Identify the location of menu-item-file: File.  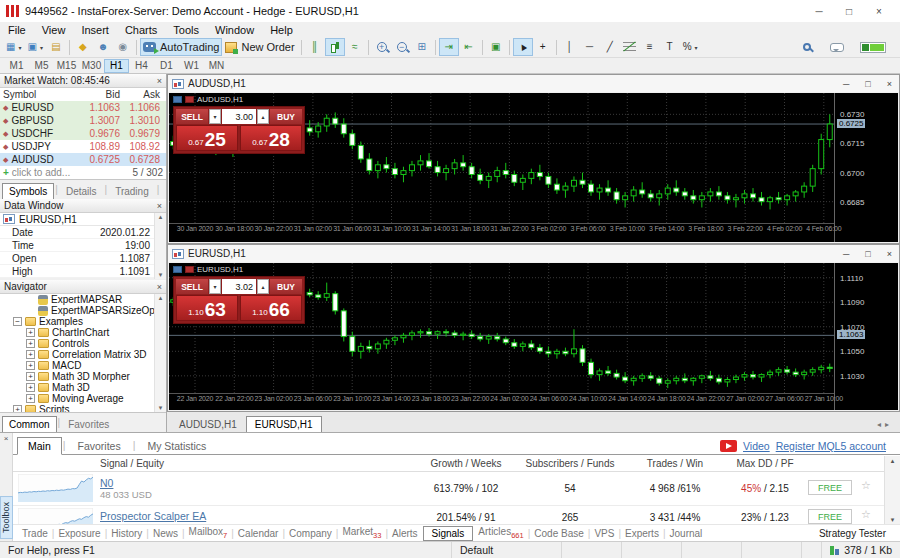
(17, 30).